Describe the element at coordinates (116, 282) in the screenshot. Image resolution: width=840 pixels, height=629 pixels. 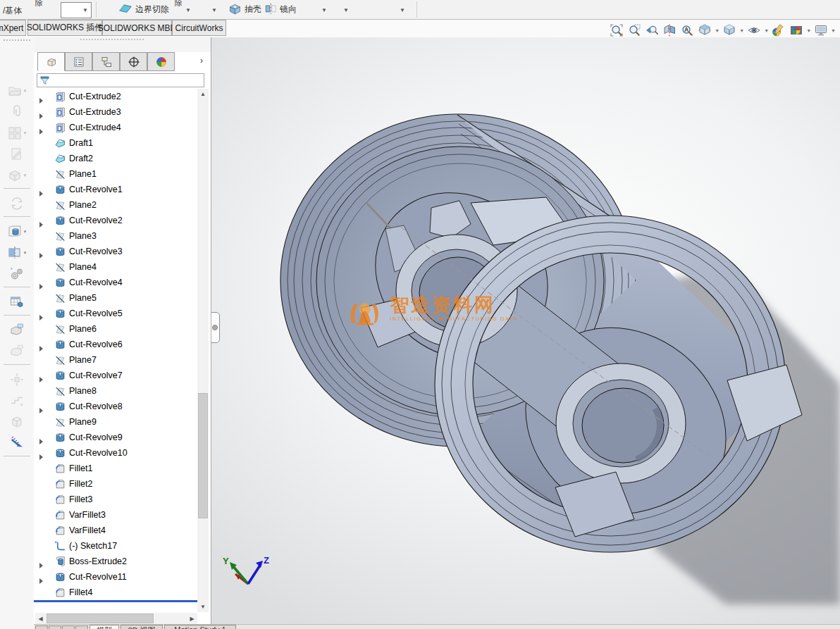
I see `tree-item: Cut-Revolve4` at that location.